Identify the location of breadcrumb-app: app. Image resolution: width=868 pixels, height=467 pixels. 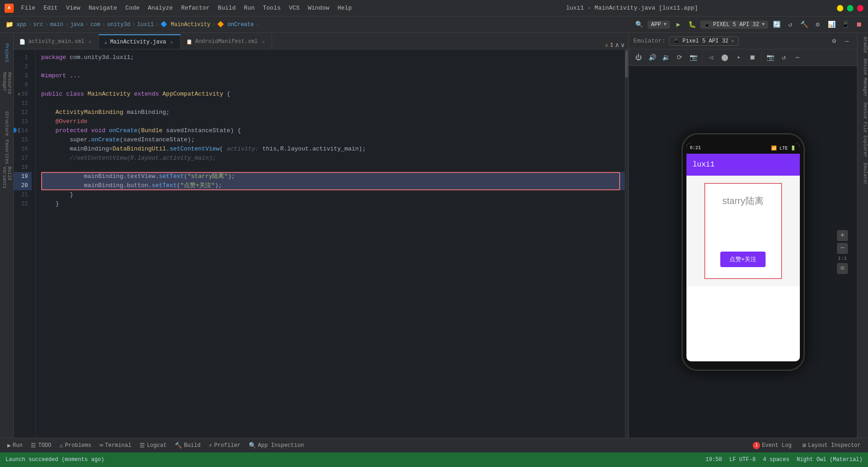
(21, 25).